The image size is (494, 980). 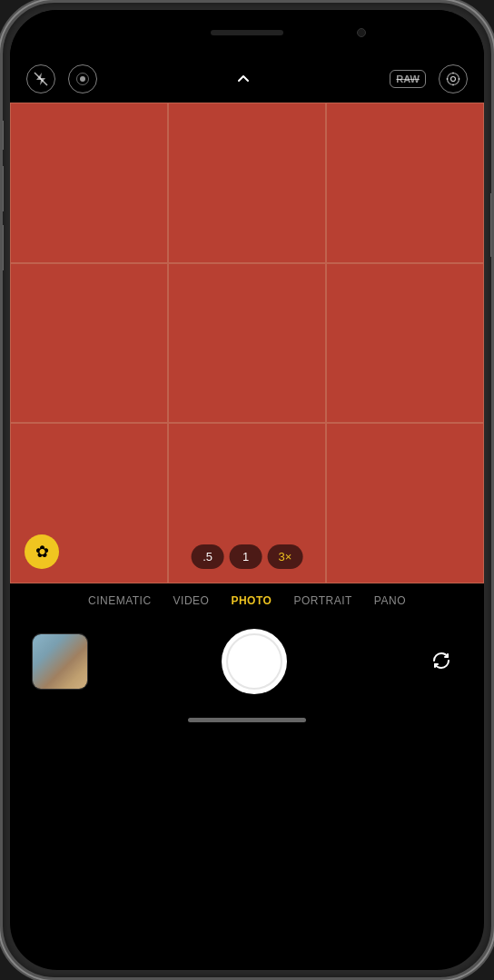 I want to click on bottom-controls, so click(x=247, y=664).